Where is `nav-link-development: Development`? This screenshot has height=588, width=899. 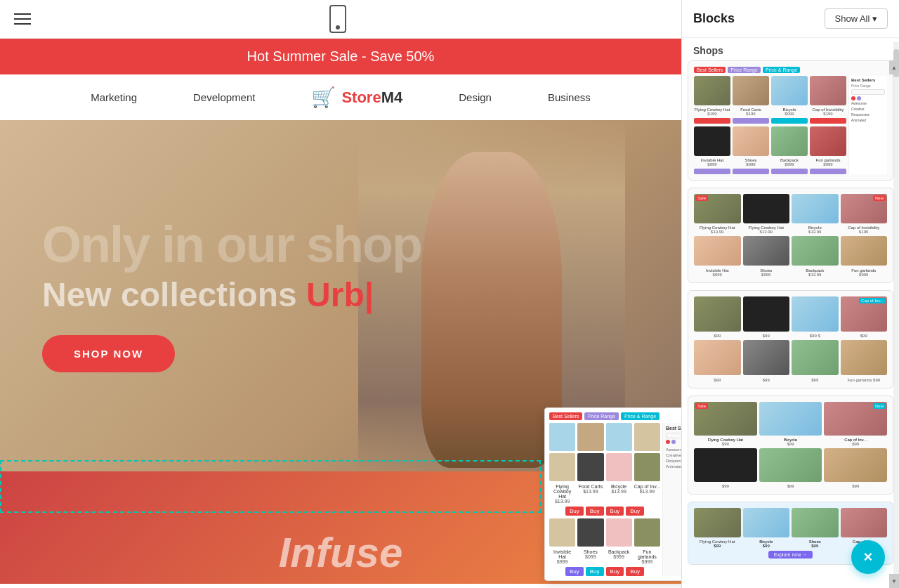 nav-link-development: Development is located at coordinates (224, 97).